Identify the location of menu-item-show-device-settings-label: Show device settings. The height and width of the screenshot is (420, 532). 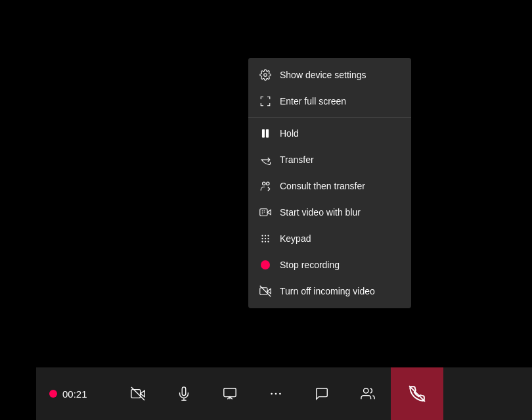
(323, 75).